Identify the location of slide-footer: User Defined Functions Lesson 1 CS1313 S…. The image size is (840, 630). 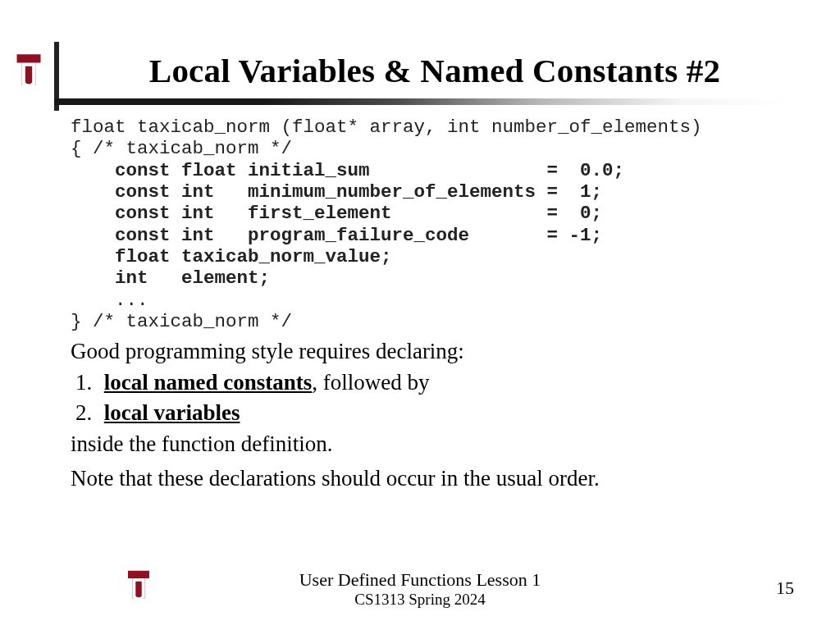
(420, 589).